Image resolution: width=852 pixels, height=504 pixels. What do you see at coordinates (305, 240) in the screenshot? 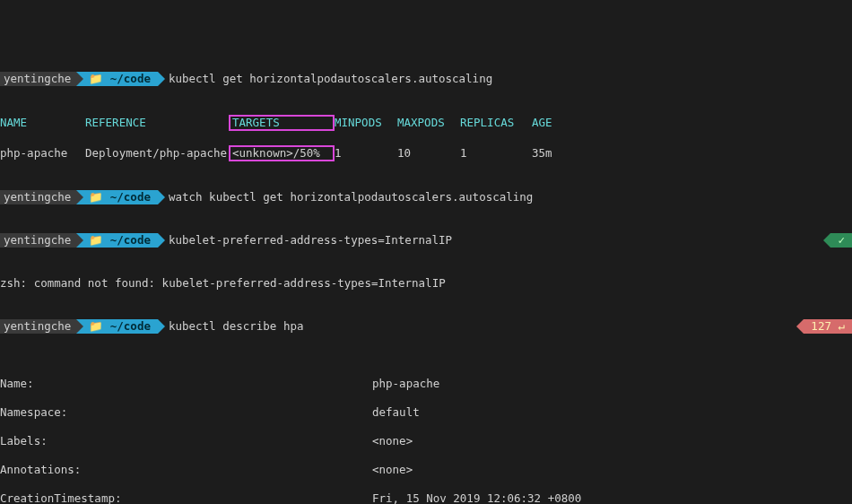
I see `command-3: kubelet-preferred-address-types=Internal…` at bounding box center [305, 240].